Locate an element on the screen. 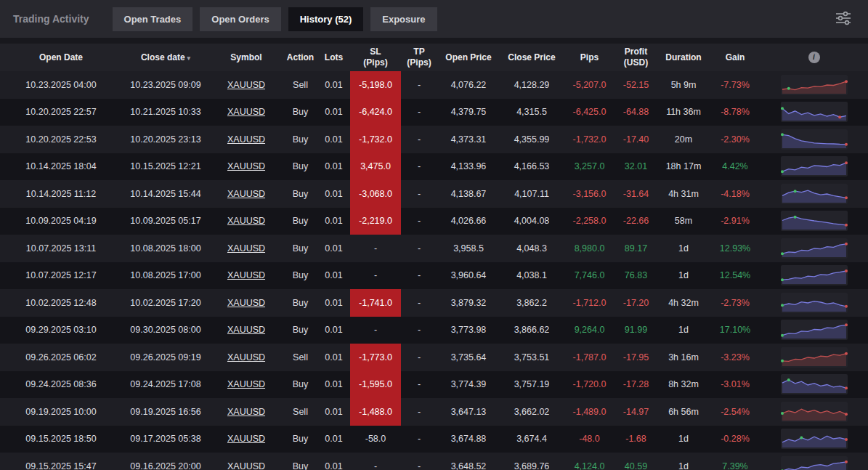  gain-cell: -2.30% is located at coordinates (735, 139).